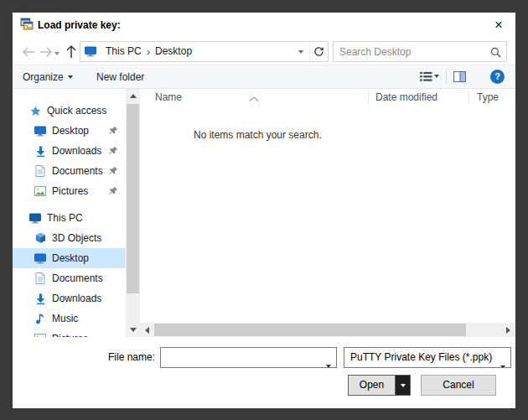 The height and width of the screenshot is (420, 528). Describe the element at coordinates (310, 330) in the screenshot. I see `horizontal-scrollbar-thumb` at that location.